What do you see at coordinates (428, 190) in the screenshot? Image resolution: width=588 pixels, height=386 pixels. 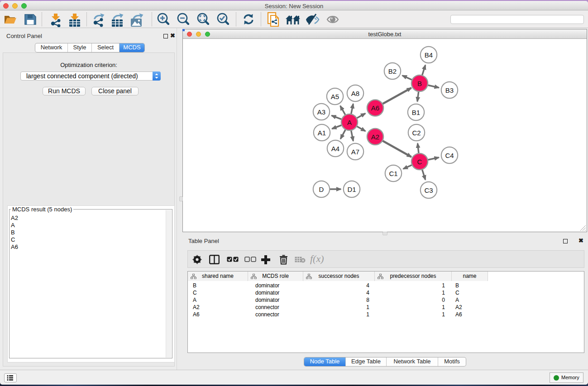 I see `svg-text: C3` at bounding box center [428, 190].